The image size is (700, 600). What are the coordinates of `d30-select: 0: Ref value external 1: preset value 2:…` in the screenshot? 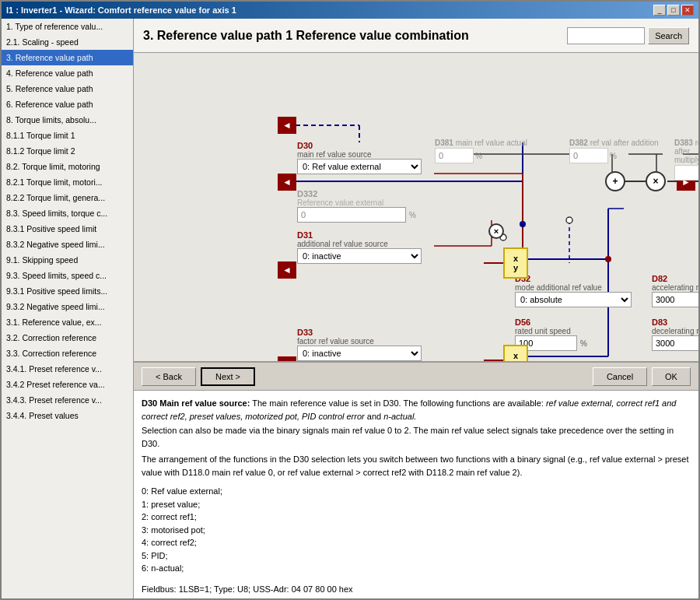 It's located at (359, 167).